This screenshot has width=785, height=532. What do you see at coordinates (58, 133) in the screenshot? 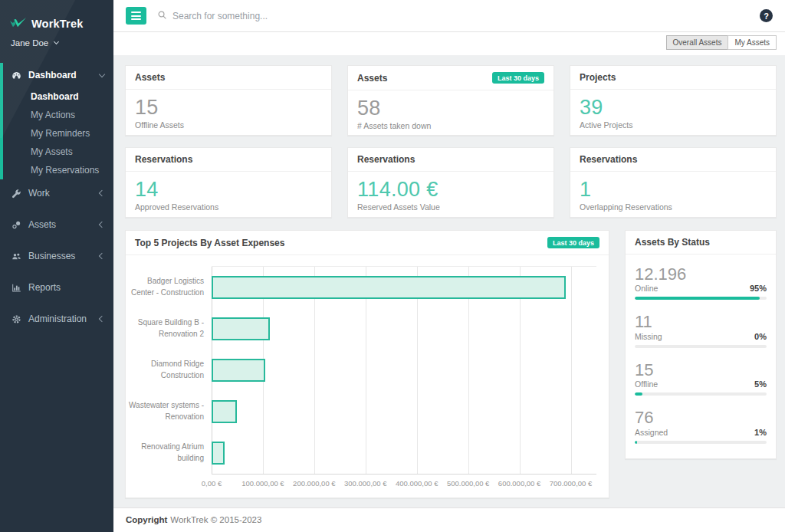
I see `sidebar-subitem-my-reminders: My Reminders` at bounding box center [58, 133].